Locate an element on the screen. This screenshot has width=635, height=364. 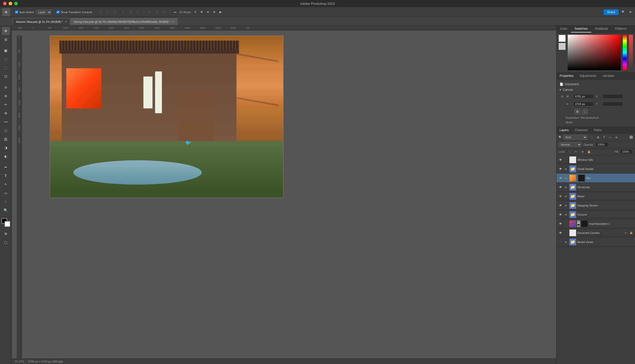
maximize-button is located at coordinates (16, 4).